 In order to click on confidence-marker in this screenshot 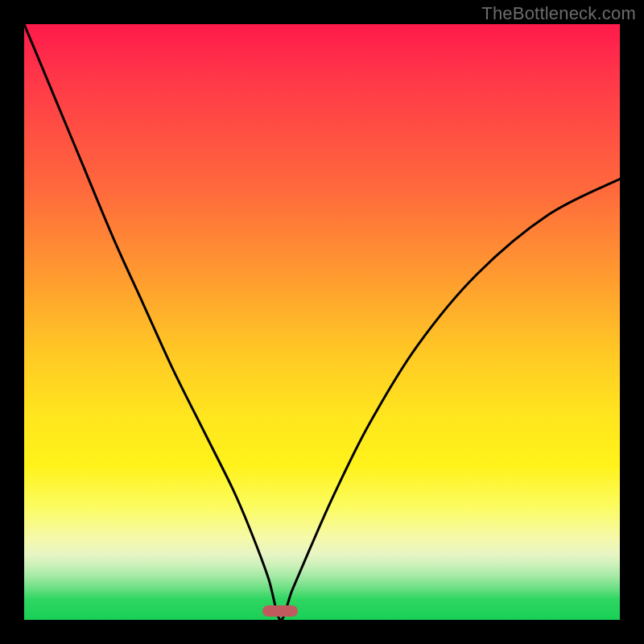, I will do `click(280, 611)`.